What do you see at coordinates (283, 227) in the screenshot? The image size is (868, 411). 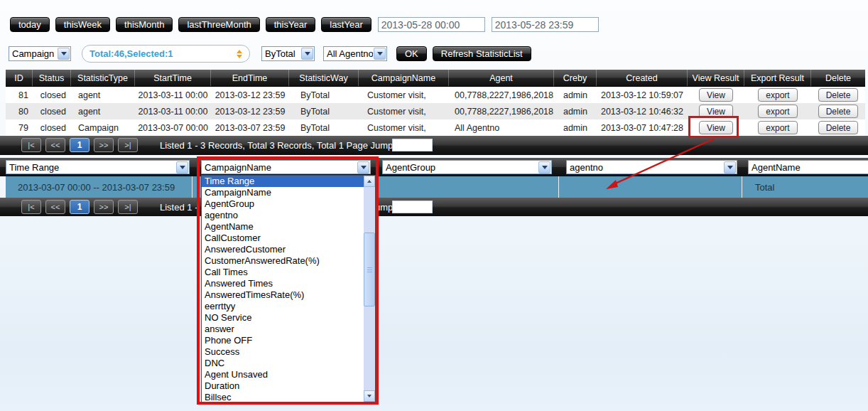 I see `dropdown-option: AgentName` at bounding box center [283, 227].